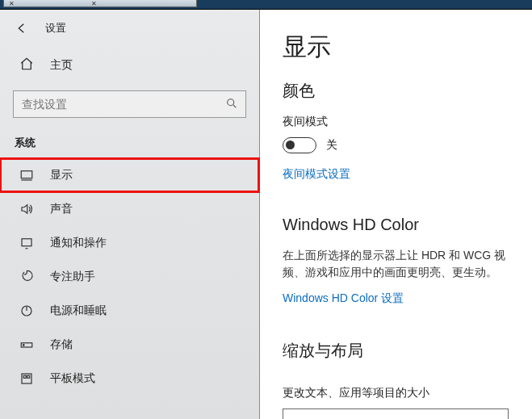 This screenshot has width=532, height=419. What do you see at coordinates (129, 209) in the screenshot?
I see `sidebar-item-sound: 声音` at bounding box center [129, 209].